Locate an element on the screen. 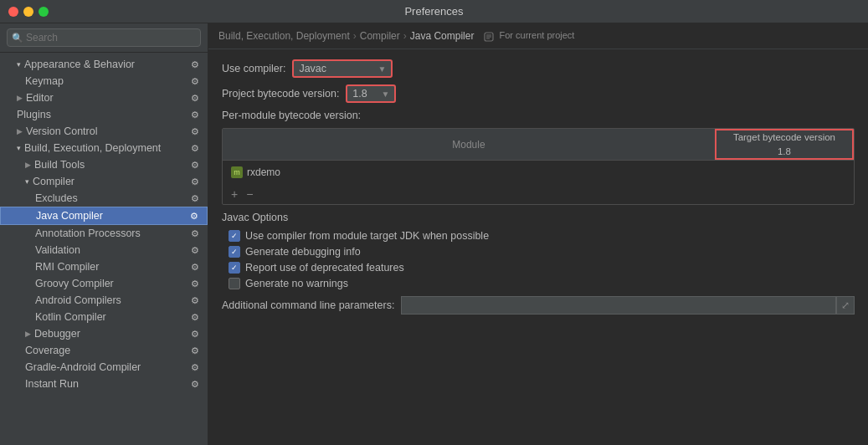 This screenshot has height=445, width=868. close-button is located at coordinates (13, 12).